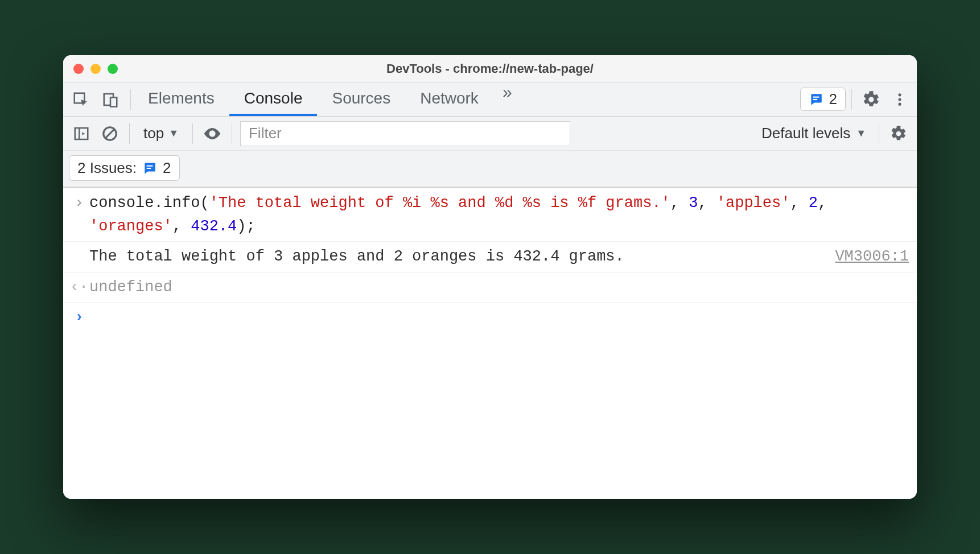 The width and height of the screenshot is (980, 554). What do you see at coordinates (456, 257) in the screenshot?
I see `log-text: The total weight of 3 apples and 2 orang…` at bounding box center [456, 257].